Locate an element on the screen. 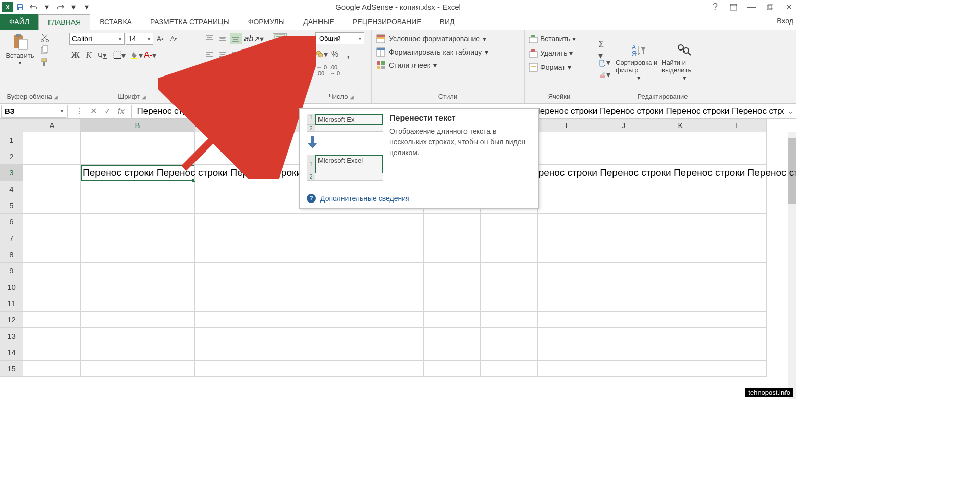 The width and height of the screenshot is (980, 479). row-header: 4 is located at coordinates (12, 189).